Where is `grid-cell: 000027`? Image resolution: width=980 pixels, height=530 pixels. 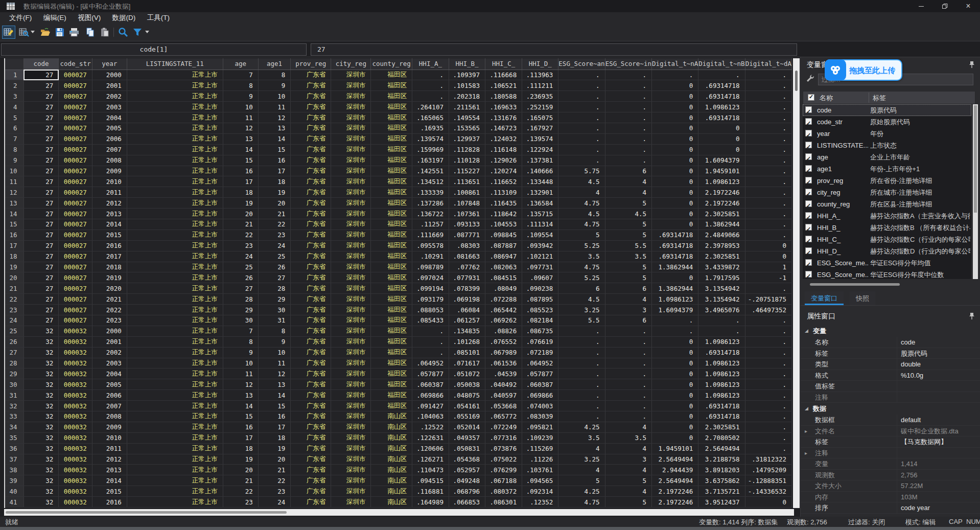
grid-cell: 000027 is located at coordinates (76, 267).